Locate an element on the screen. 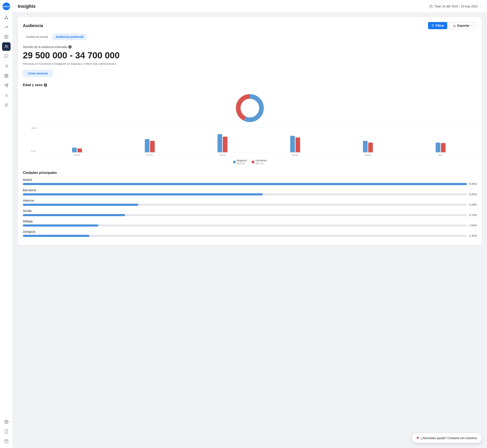  page-title: Insights is located at coordinates (27, 6).